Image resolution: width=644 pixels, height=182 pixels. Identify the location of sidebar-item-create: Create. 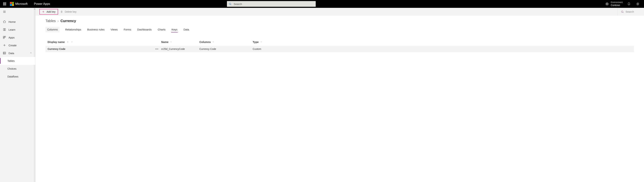
(18, 45).